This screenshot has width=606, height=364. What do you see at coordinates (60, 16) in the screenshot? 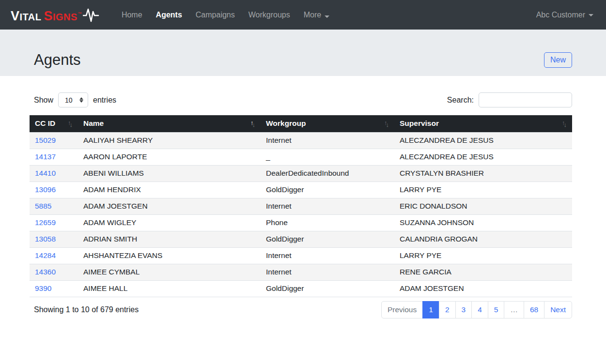
I see `brand-text-signs: SIGNS` at bounding box center [60, 16].